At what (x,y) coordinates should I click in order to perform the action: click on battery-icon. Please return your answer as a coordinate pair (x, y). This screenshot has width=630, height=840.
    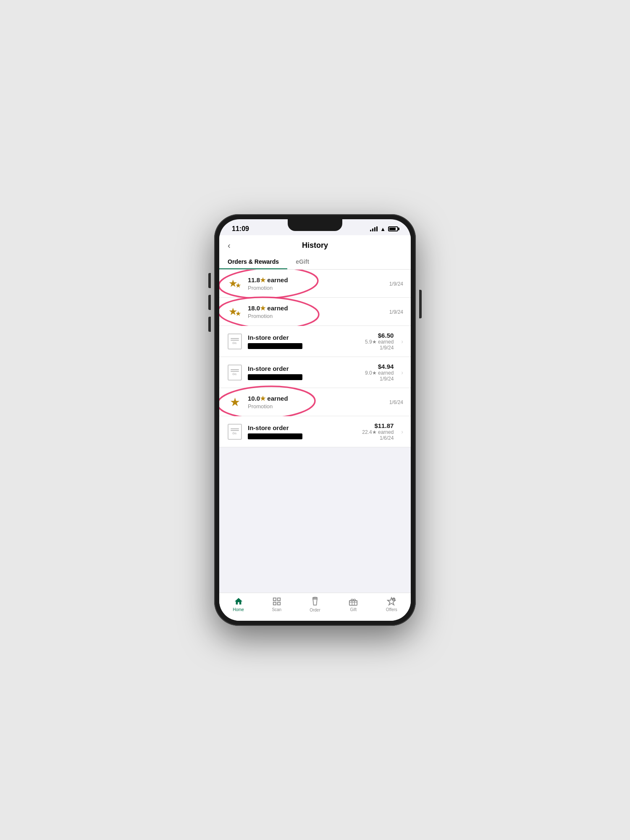
    Looking at the image, I should click on (393, 229).